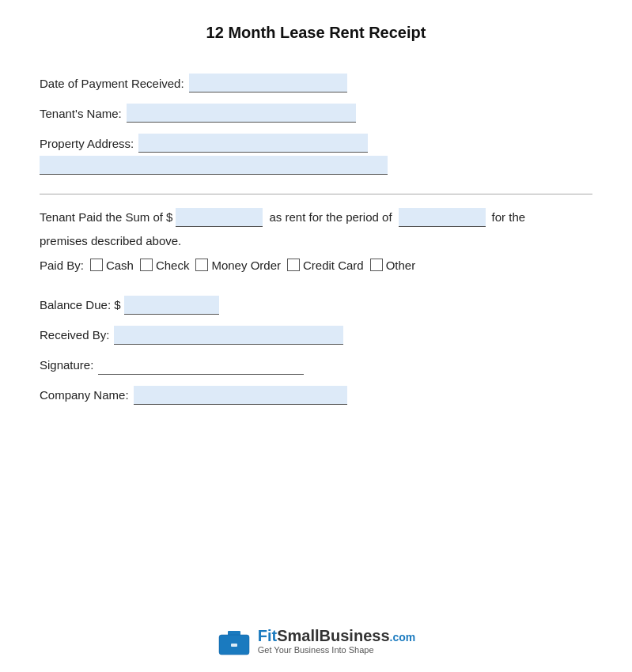  Describe the element at coordinates (316, 629) in the screenshot. I see `footer: FitSmallBusiness.com Get Your Business I…` at that location.